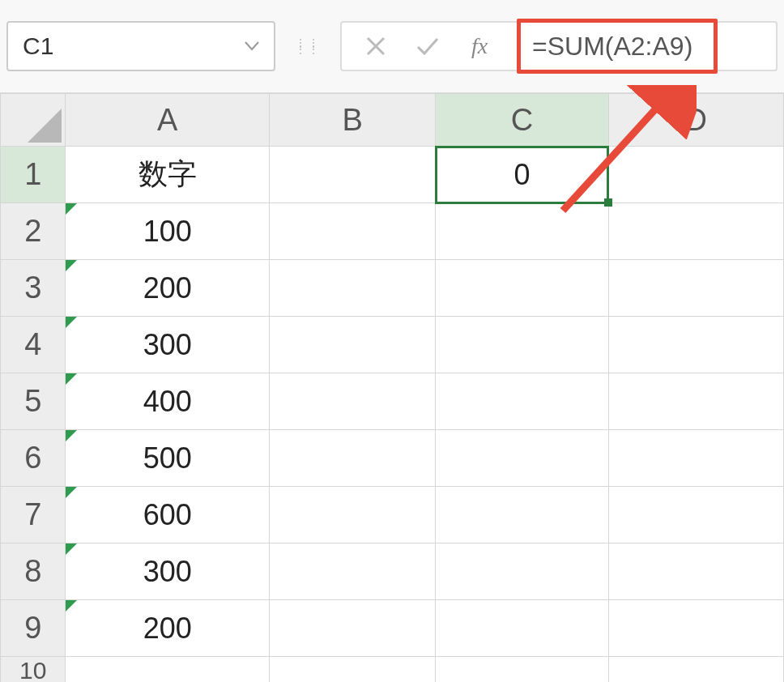  I want to click on cell-D8, so click(696, 572).